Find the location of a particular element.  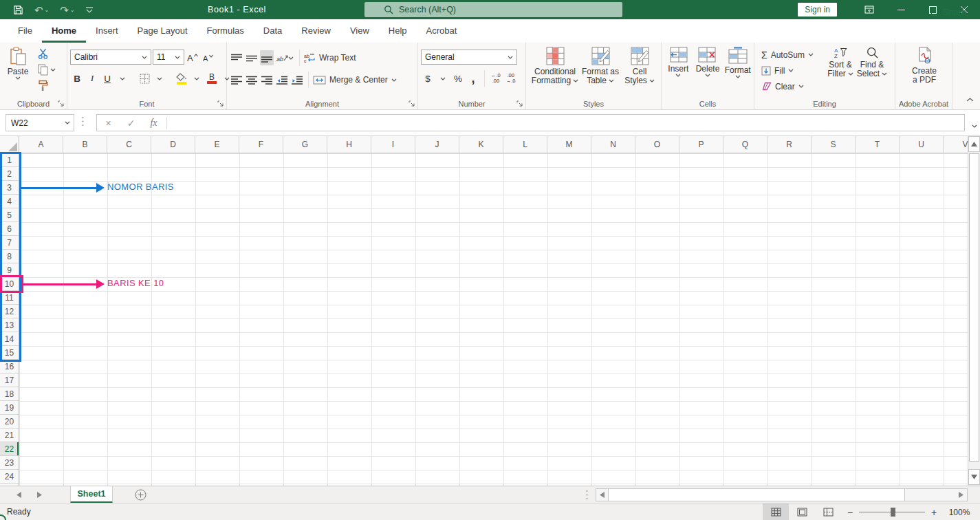

row-header-16: 16 is located at coordinates (10, 367).